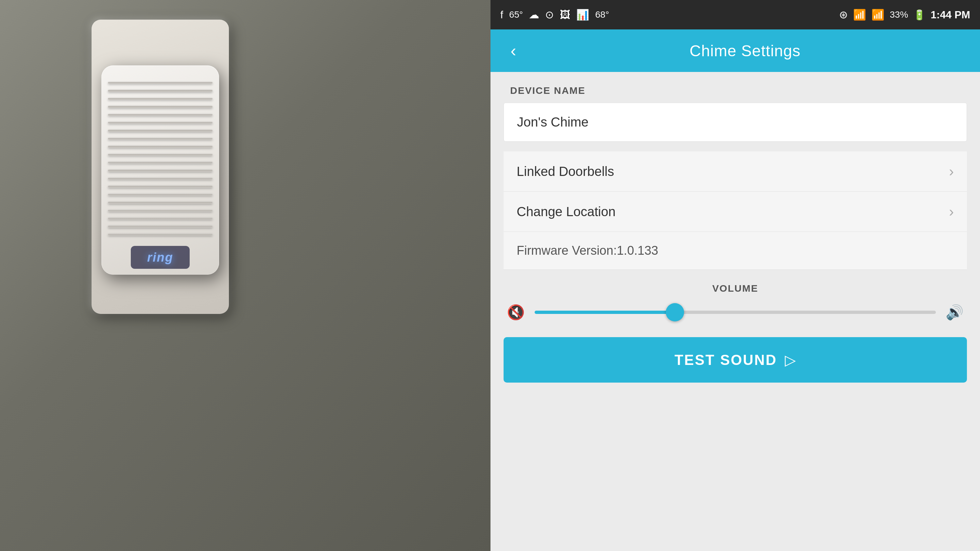 The height and width of the screenshot is (551, 980). Describe the element at coordinates (735, 312) in the screenshot. I see `volume-slider` at that location.